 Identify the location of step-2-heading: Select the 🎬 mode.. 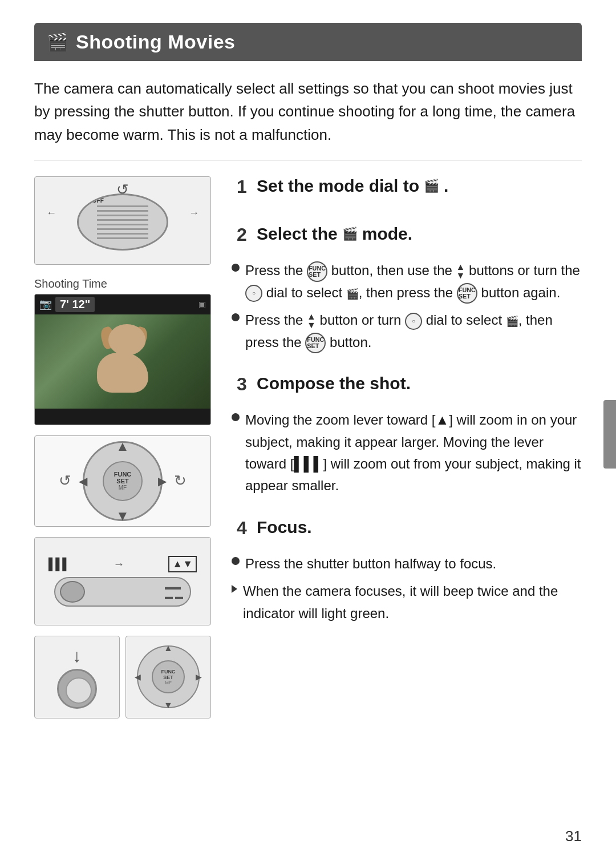
(334, 234).